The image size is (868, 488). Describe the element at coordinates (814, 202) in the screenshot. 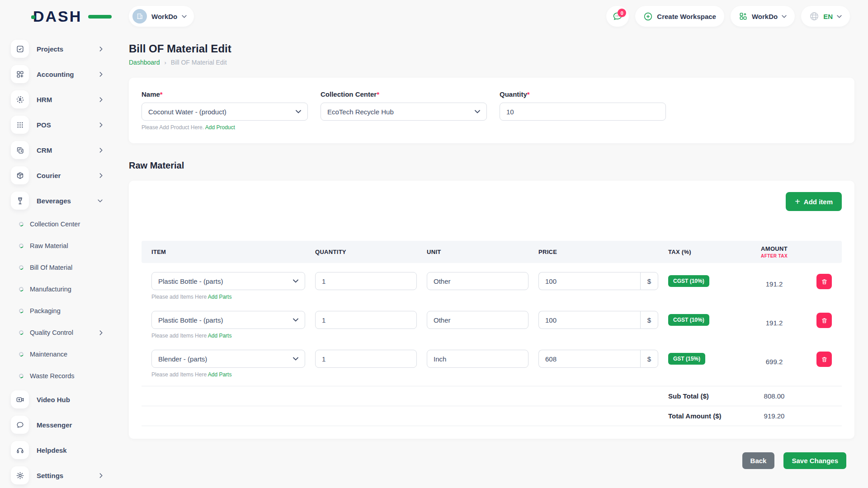

I see `add-item-button: + Add item` at that location.